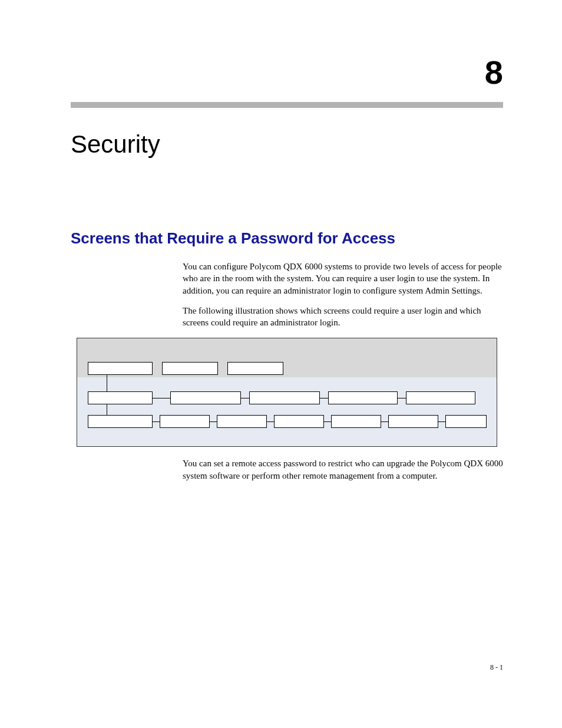 Image resolution: width=562 pixels, height=728 pixels. What do you see at coordinates (287, 72) in the screenshot?
I see `chapter-number: 8` at bounding box center [287, 72].